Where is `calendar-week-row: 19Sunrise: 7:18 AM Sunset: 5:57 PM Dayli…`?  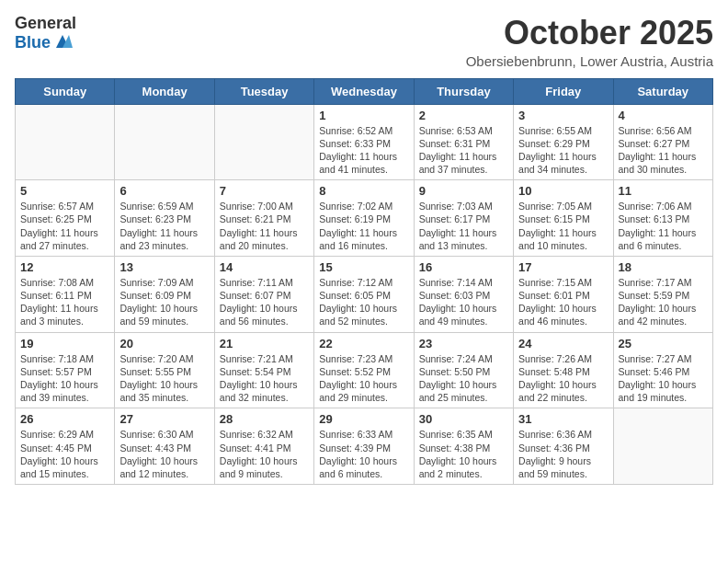
calendar-week-row: 19Sunrise: 7:18 AM Sunset: 5:57 PM Dayli… is located at coordinates (364, 370).